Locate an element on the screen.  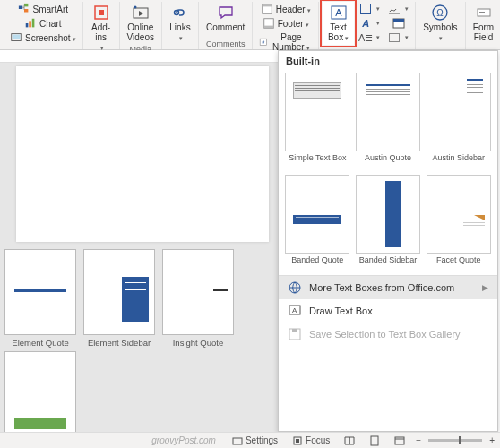
save-selection-icon is located at coordinates (295, 334).